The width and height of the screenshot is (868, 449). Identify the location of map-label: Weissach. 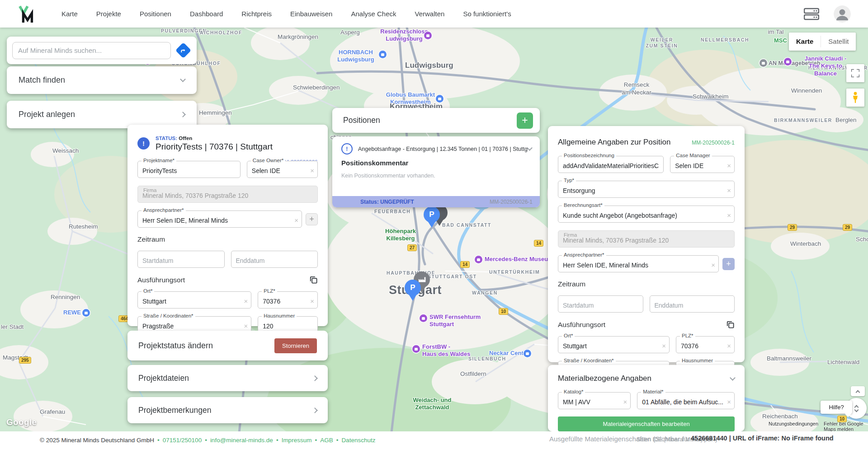
(66, 151).